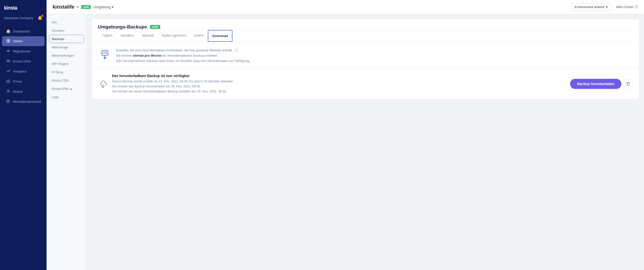  Describe the element at coordinates (365, 36) in the screenshot. I see `backup-tabs: Täglich Stündlich Manuell System generie…` at that location.